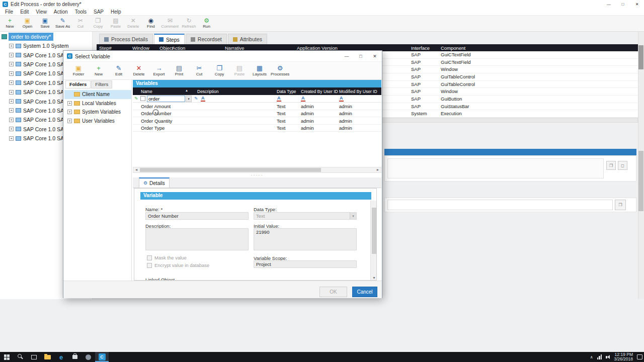  What do you see at coordinates (151, 23) in the screenshot?
I see `toolbar-button: ◉ Find` at bounding box center [151, 23].